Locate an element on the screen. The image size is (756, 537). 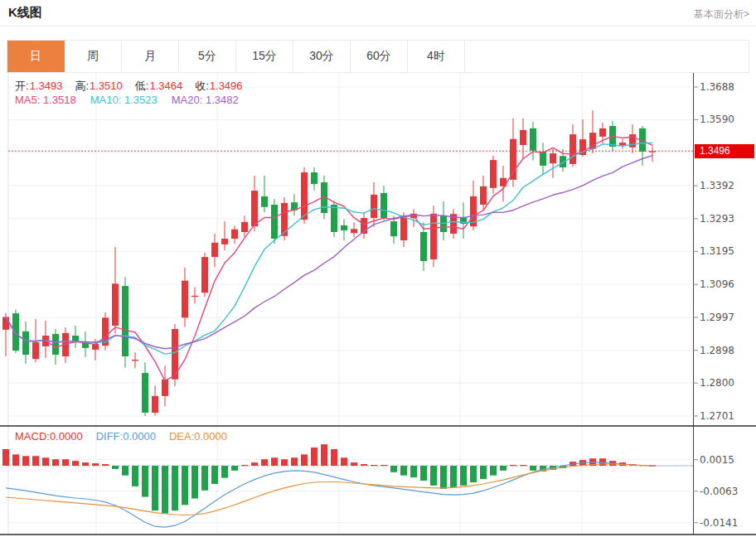
ma20-value: MA20: 1.3482 is located at coordinates (206, 99).